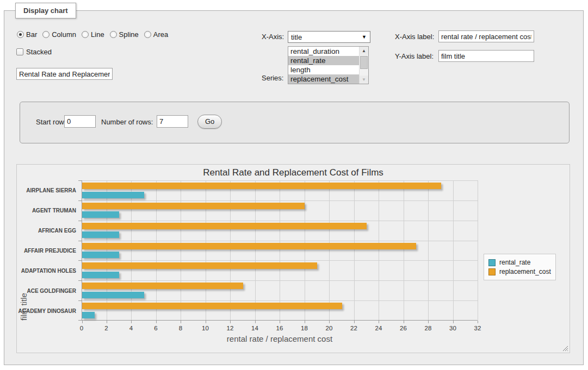 This screenshot has width=588, height=370. I want to click on resize-handle-icon, so click(565, 348).